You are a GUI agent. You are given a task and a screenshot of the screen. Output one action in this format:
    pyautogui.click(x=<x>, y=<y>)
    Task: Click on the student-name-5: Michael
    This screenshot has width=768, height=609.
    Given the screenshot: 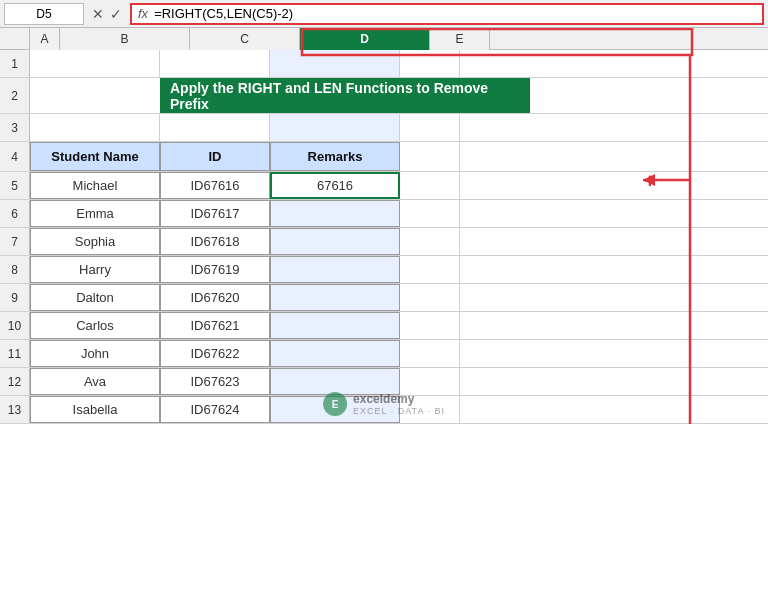 What is the action you would take?
    pyautogui.click(x=96, y=186)
    